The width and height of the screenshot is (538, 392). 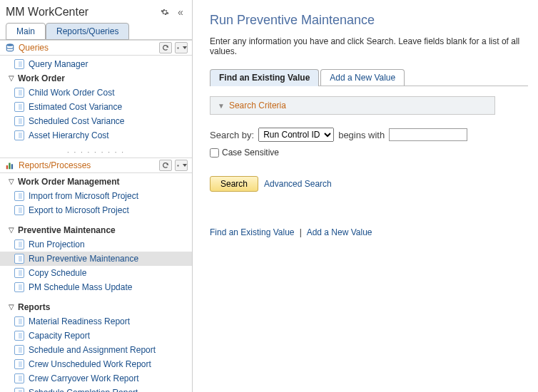 I want to click on list-item: Run Preventive Maintenance, so click(x=96, y=259).